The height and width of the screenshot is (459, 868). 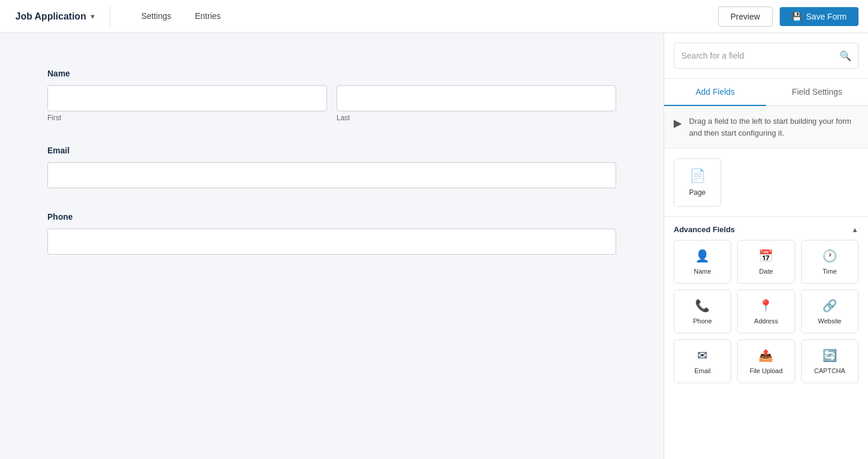 I want to click on drag-hint-text: Drag a field to the left to start buildi…, so click(x=774, y=127).